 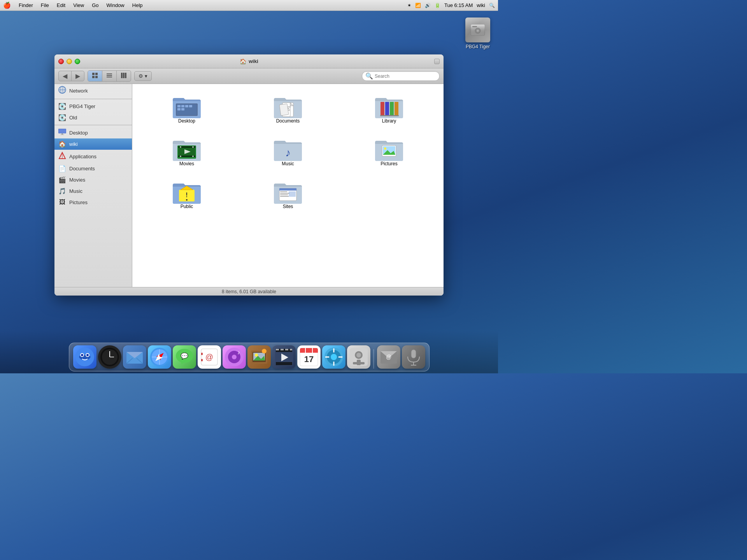 What do you see at coordinates (61, 5) in the screenshot?
I see `menu-edit: Edit` at bounding box center [61, 5].